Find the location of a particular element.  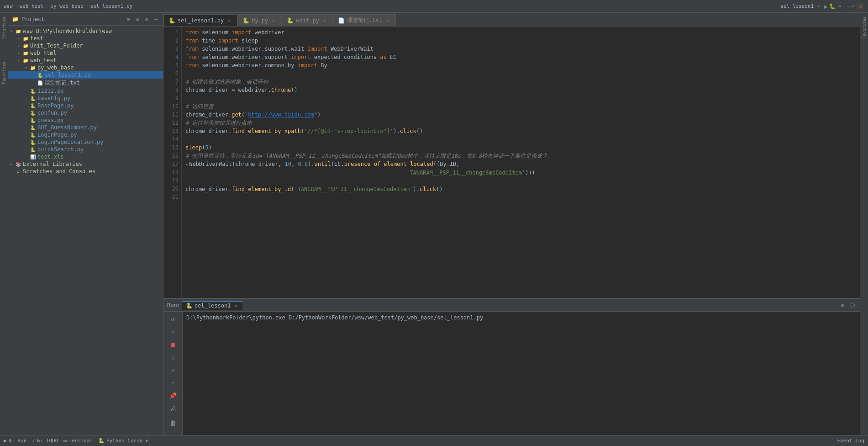

run-sidebar: ↺ ↑ ■ ↓ ↩ ≡ 📌 🖨 🗑 is located at coordinates (173, 373).